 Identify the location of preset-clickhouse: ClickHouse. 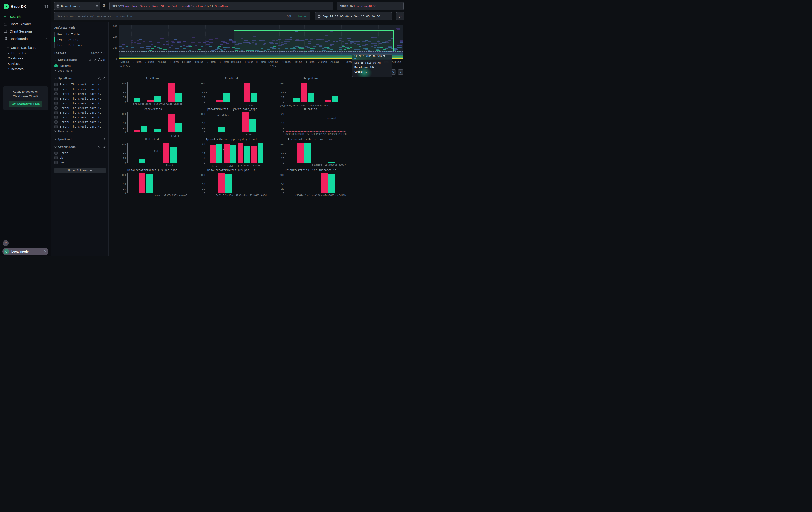
(26, 58).